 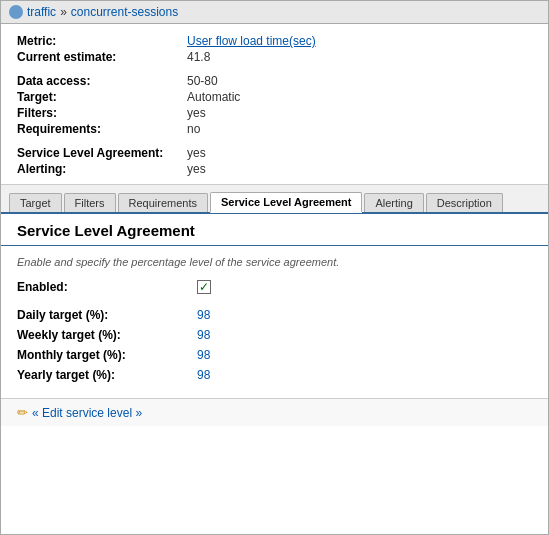 What do you see at coordinates (274, 315) in the screenshot?
I see `daily-row: Daily target (%): 98` at bounding box center [274, 315].